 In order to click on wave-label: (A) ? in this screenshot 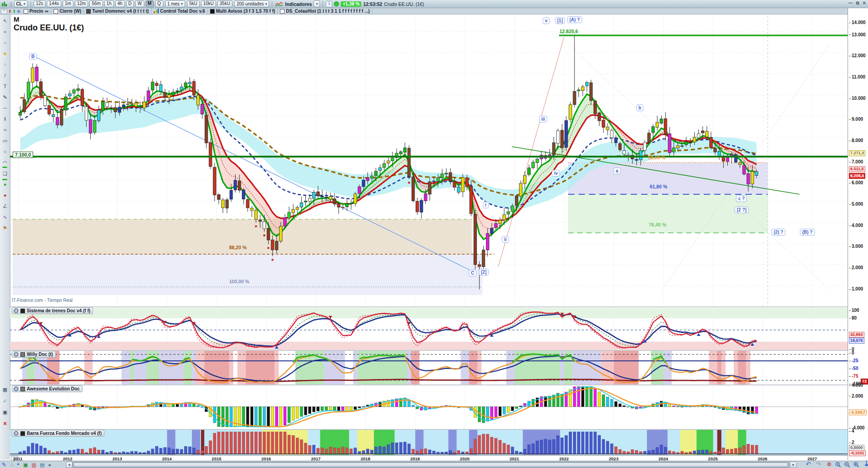, I will do `click(574, 20)`.